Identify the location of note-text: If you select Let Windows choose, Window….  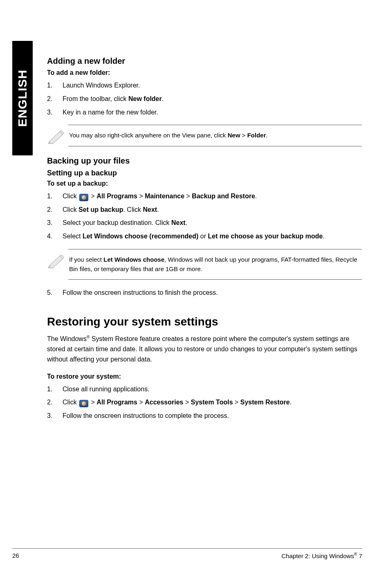
(215, 264).